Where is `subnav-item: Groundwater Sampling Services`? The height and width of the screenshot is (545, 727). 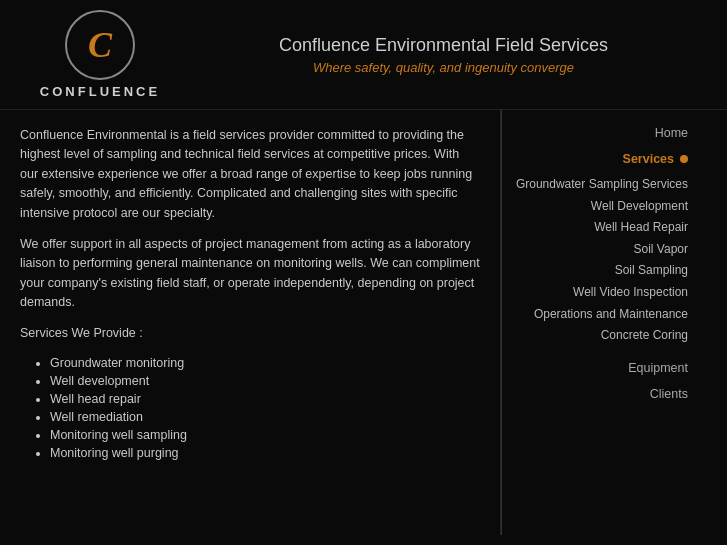
subnav-item: Groundwater Sampling Services is located at coordinates (600, 185).